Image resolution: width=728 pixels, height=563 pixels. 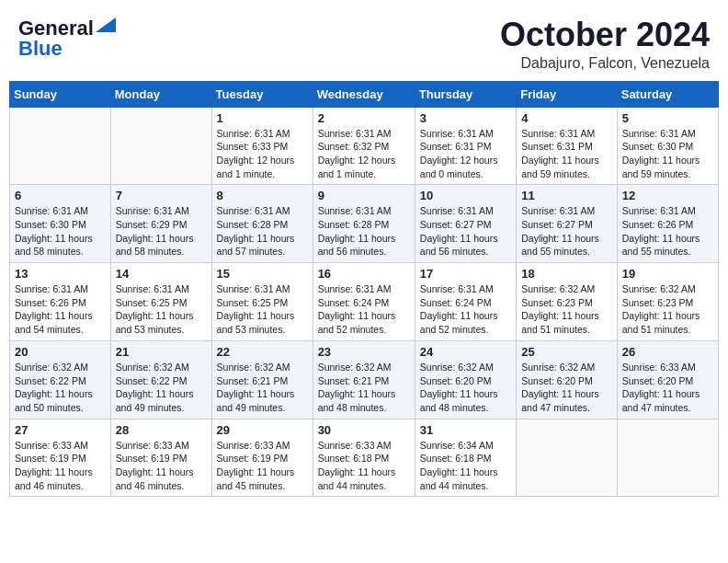 I want to click on calendar-day-29: 29Sunrise: 6:33 AM Sunset: 6:19 PM Dayli…, so click(x=262, y=458).